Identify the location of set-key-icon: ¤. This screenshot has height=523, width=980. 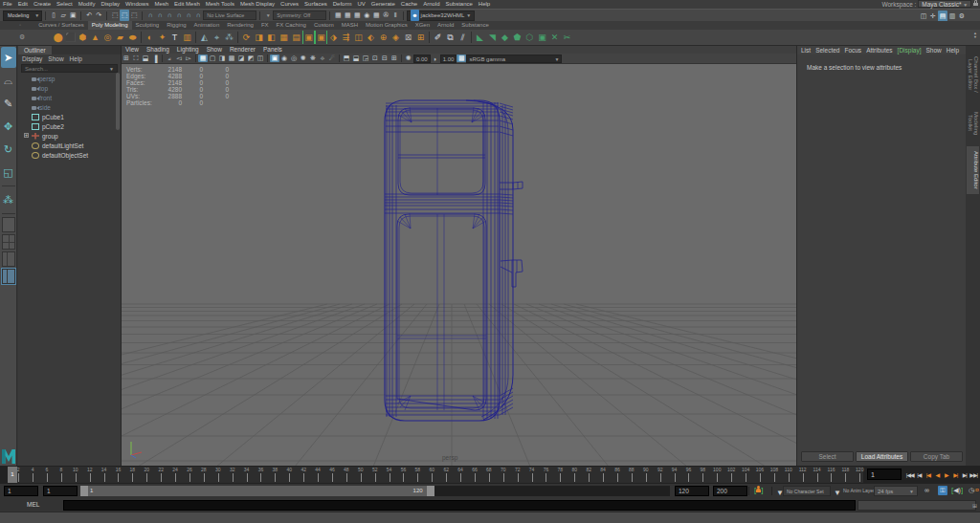
(977, 490).